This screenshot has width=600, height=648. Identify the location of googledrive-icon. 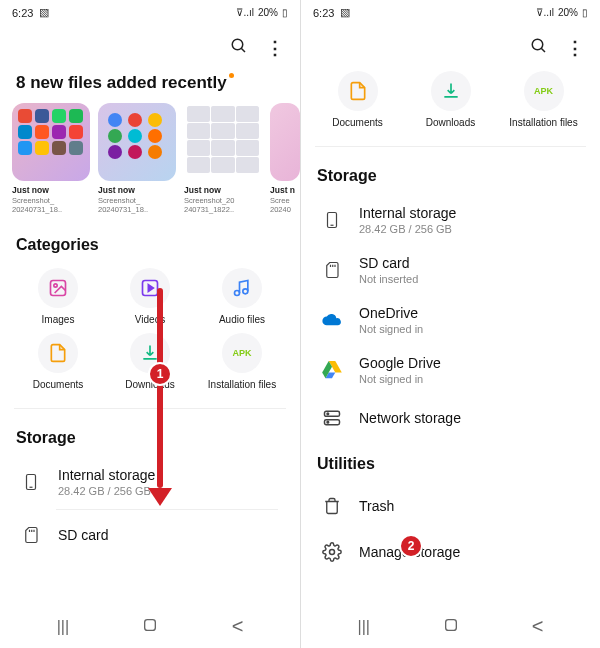
(332, 370).